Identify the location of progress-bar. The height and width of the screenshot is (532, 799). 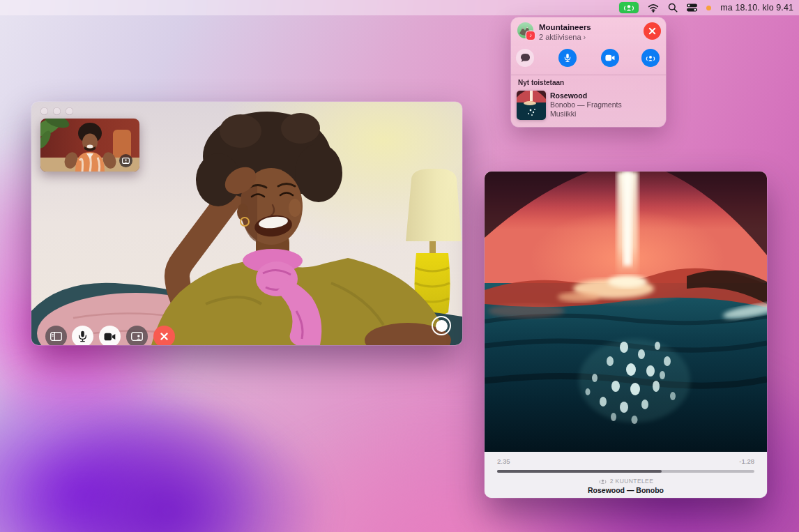
(626, 471).